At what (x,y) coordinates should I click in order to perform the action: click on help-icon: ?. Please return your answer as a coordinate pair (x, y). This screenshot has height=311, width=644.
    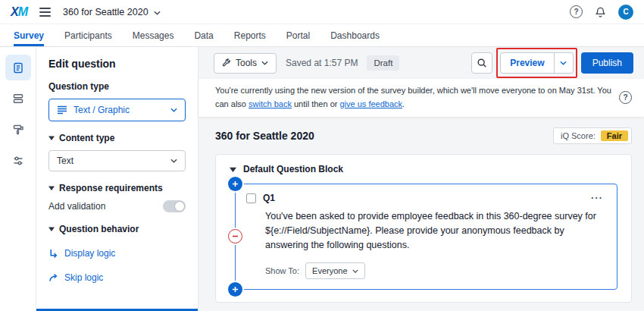
    Looking at the image, I should click on (576, 12).